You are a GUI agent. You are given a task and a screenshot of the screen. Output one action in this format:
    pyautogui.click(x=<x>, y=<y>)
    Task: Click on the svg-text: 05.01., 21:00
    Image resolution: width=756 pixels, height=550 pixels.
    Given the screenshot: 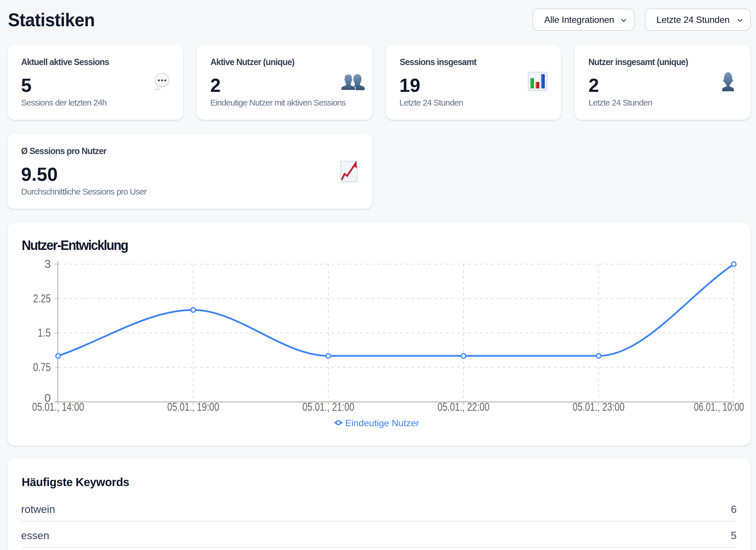 What is the action you would take?
    pyautogui.click(x=328, y=407)
    